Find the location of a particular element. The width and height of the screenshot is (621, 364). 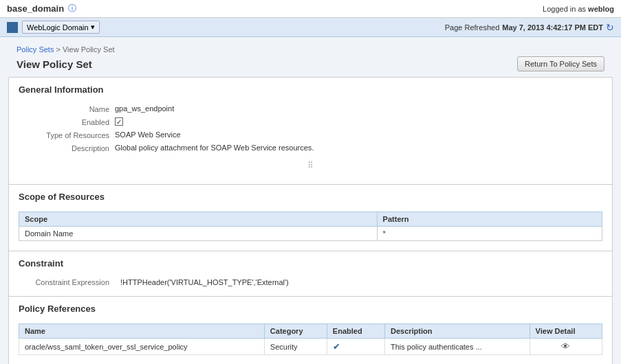

breadcrumb: Policy Sets > View Policy Set is located at coordinates (311, 48).